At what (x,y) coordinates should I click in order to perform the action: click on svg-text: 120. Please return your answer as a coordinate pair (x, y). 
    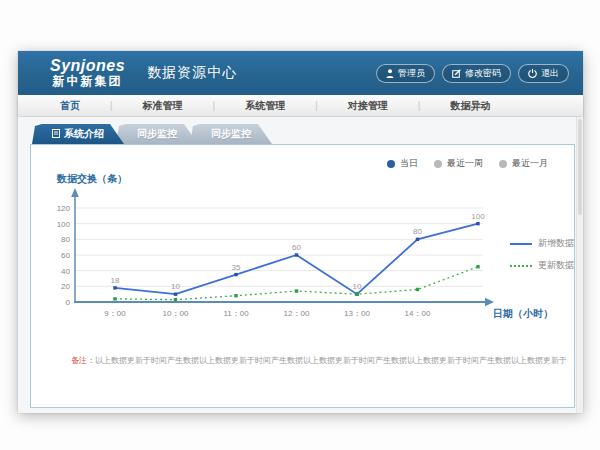
    Looking at the image, I should click on (64, 208).